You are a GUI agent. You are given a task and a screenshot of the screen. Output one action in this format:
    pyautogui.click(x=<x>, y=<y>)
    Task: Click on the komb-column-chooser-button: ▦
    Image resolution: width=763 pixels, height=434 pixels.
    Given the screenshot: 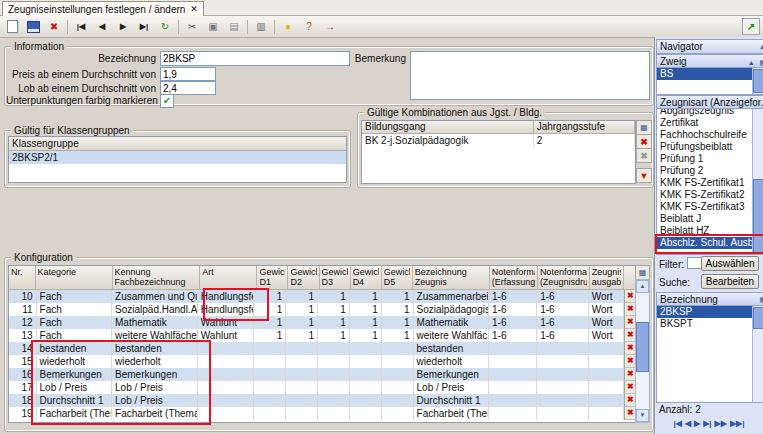 What is the action you would take?
    pyautogui.click(x=644, y=128)
    